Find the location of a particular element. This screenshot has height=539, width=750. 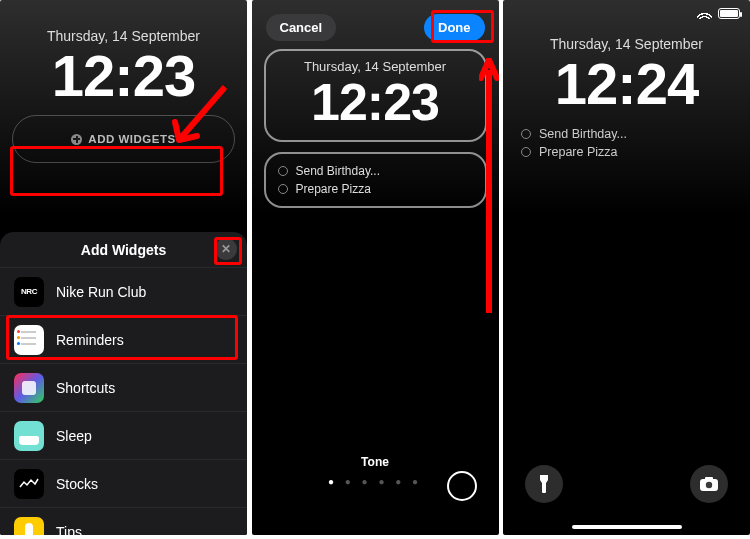

add-widgets-label: ADD WIDGETS is located at coordinates (132, 139).